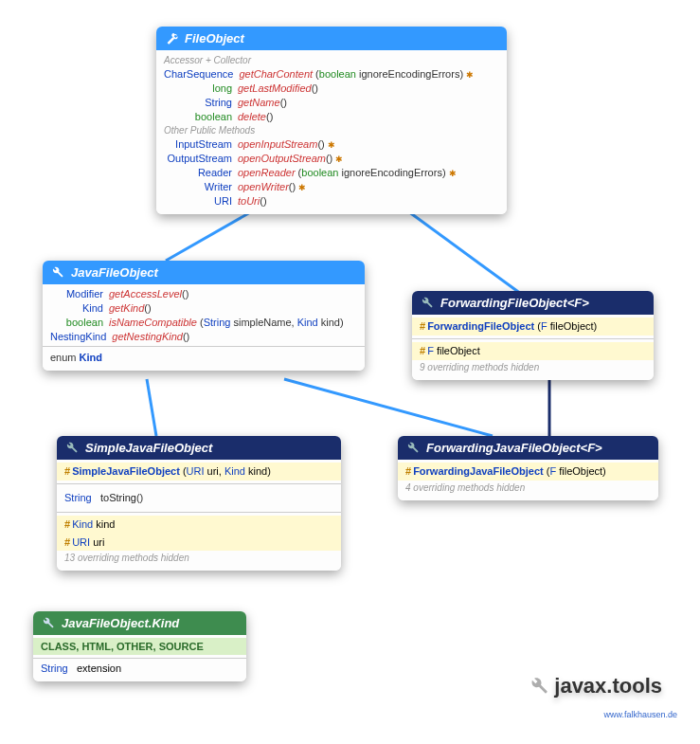  Describe the element at coordinates (140, 646) in the screenshot. I see `enum-values: CLASS, HTML, OTHER, SOURCE` at that location.